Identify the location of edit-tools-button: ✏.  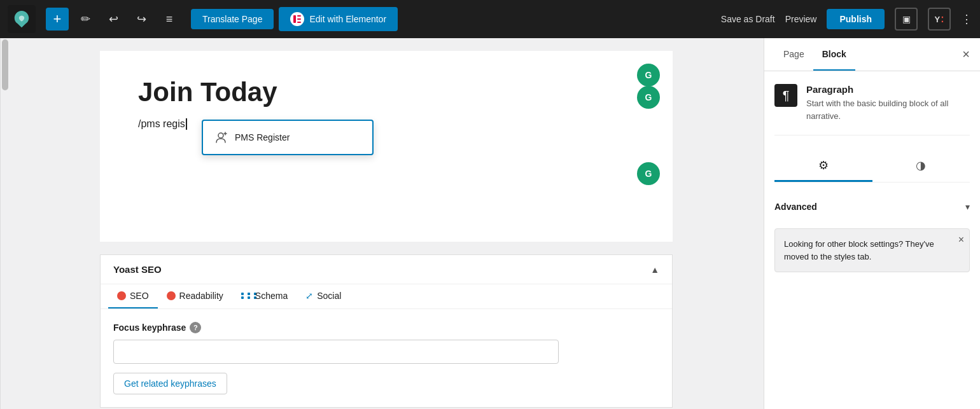
(85, 19).